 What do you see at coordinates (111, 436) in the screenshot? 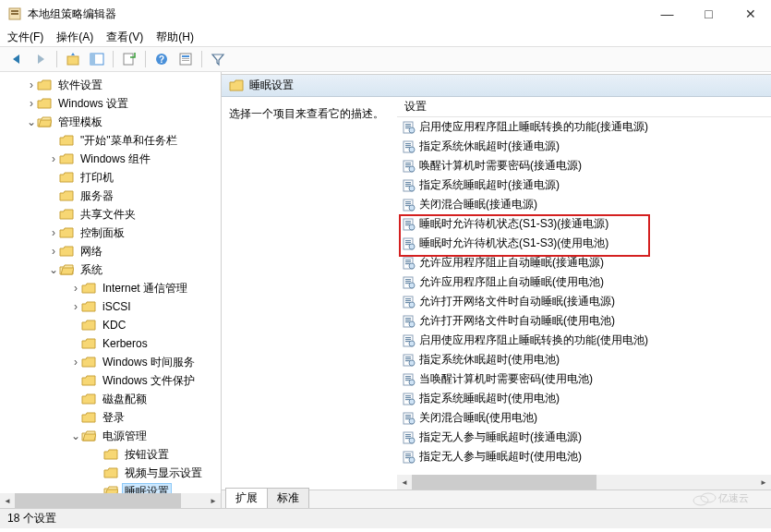
I see `tree-node: ⌄电源管理` at bounding box center [111, 436].